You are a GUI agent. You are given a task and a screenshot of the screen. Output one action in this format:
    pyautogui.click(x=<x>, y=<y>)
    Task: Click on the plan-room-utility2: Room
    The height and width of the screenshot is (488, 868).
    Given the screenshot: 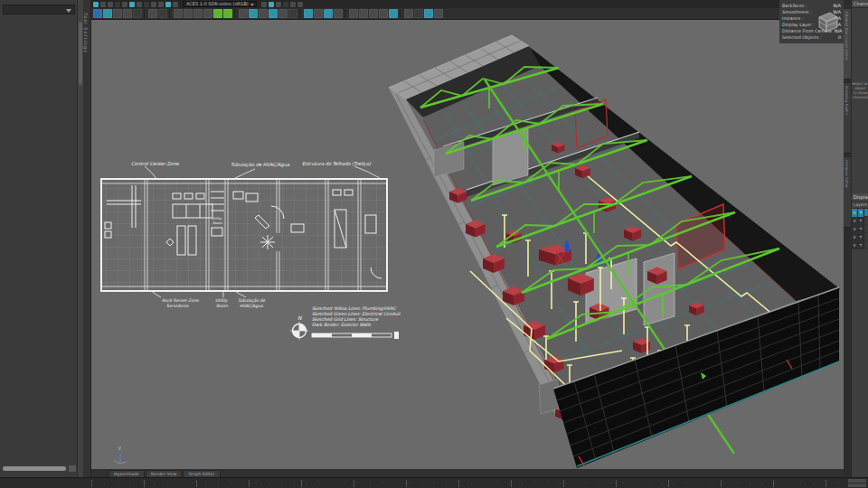 What is the action you would take?
    pyautogui.click(x=217, y=222)
    